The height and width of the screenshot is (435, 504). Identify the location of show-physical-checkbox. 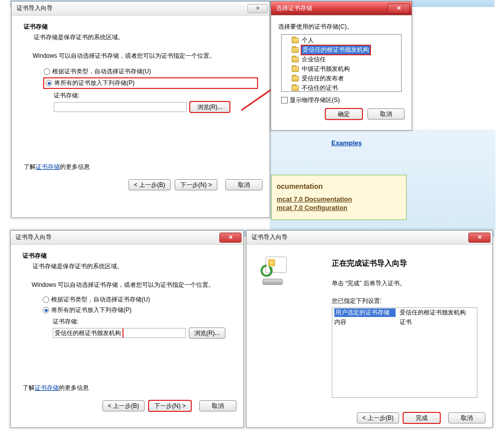
(284, 100).